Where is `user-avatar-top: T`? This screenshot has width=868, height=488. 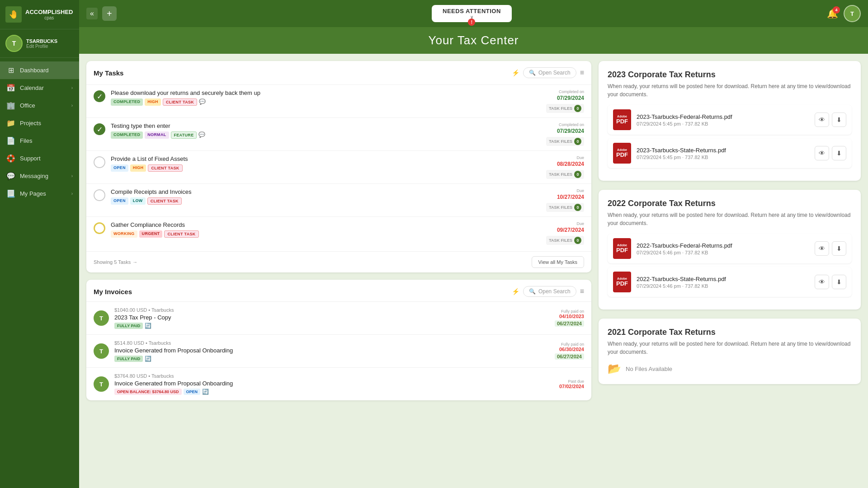
user-avatar-top: T is located at coordinates (852, 14).